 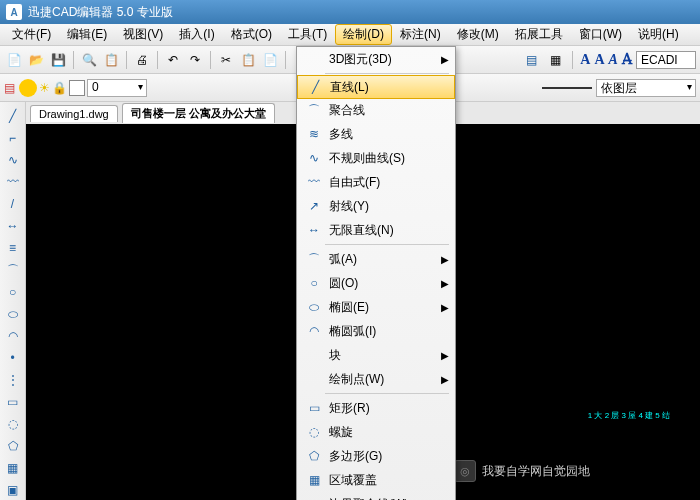 I want to click on menu-window: 窗口(W), so click(x=600, y=34).